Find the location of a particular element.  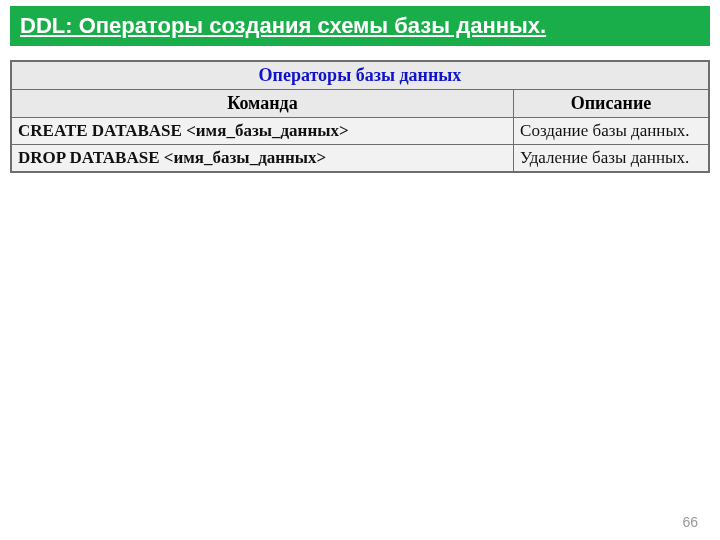

table-row: CREATE DATABASE <имя_базы_данных> Создан… is located at coordinates (360, 132).